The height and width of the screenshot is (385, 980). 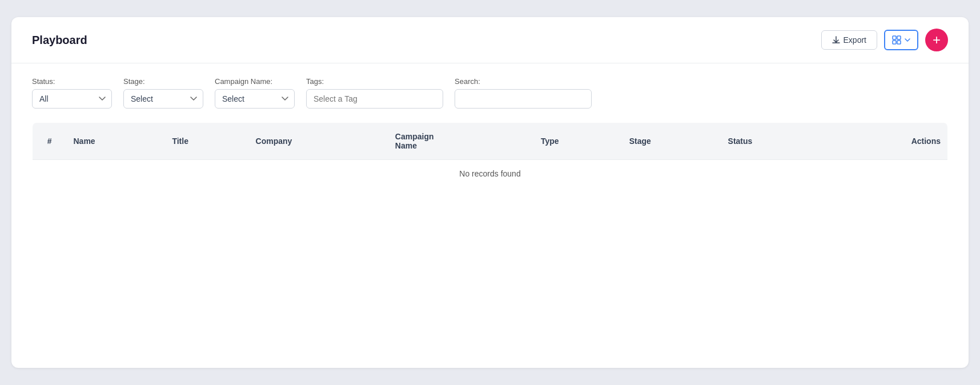 What do you see at coordinates (855, 40) in the screenshot?
I see `export-label: Export` at bounding box center [855, 40].